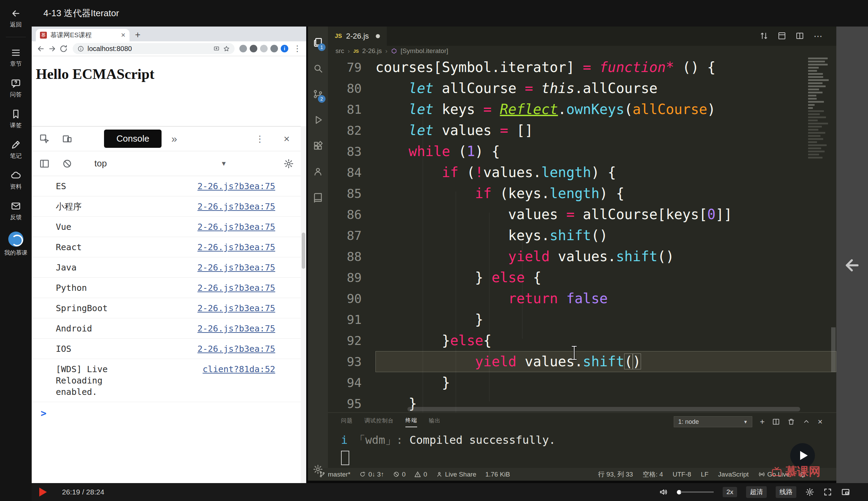  What do you see at coordinates (239, 369) in the screenshot?
I see `console-source-link: client?81da:52` at bounding box center [239, 369].